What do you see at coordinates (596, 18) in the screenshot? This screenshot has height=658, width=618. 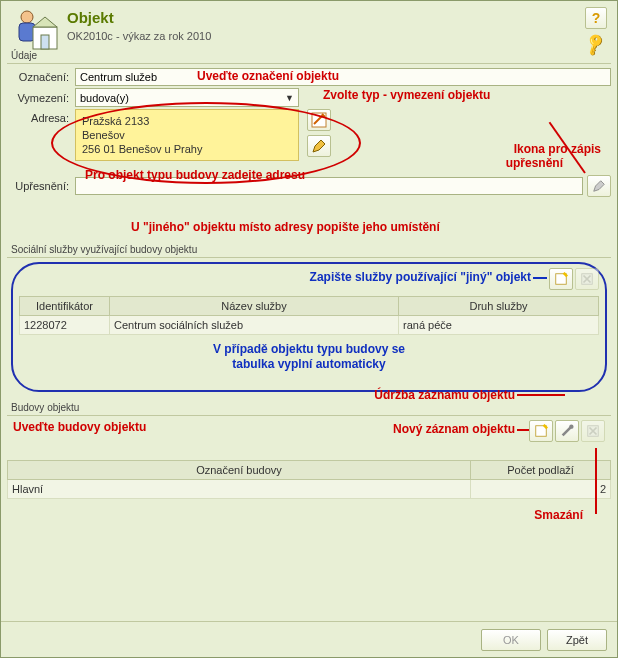 I see `help-icon: ?` at bounding box center [596, 18].